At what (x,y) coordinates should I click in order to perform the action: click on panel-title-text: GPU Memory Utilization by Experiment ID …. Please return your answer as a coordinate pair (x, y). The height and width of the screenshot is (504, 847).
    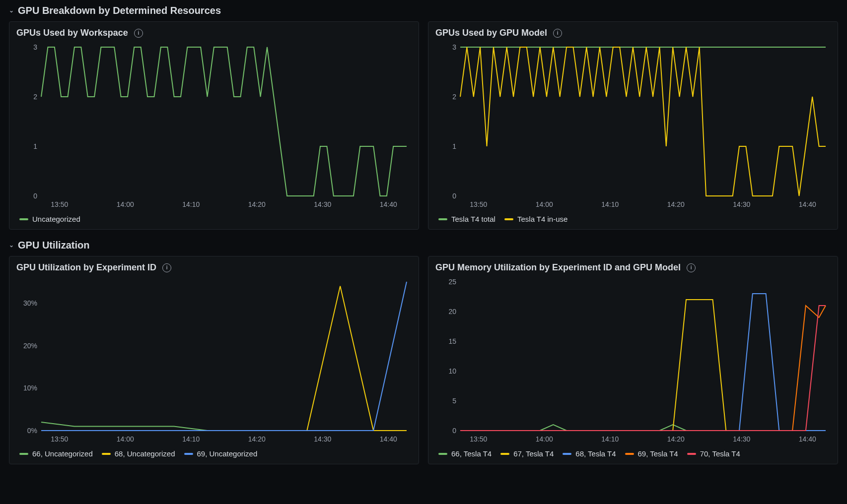
    Looking at the image, I should click on (558, 268).